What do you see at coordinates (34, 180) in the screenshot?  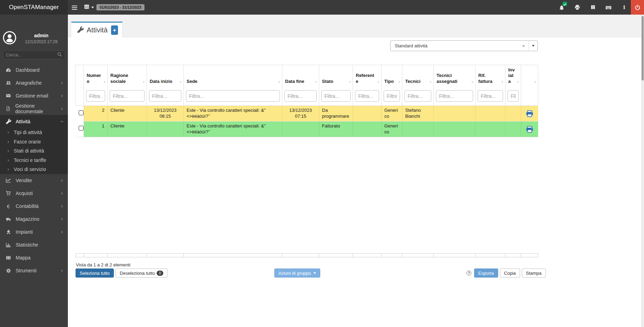 I see `sidebar-item-vendite: Vendite ‹` at bounding box center [34, 180].